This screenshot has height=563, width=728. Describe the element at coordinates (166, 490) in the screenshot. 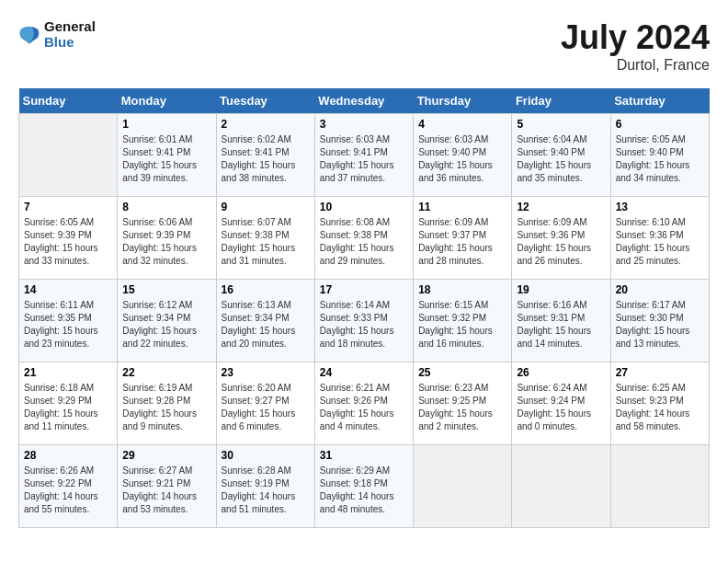

I see `day-info: Sunrise: 6:27 AMSunset: 9:21 PMDaylight:…` at that location.